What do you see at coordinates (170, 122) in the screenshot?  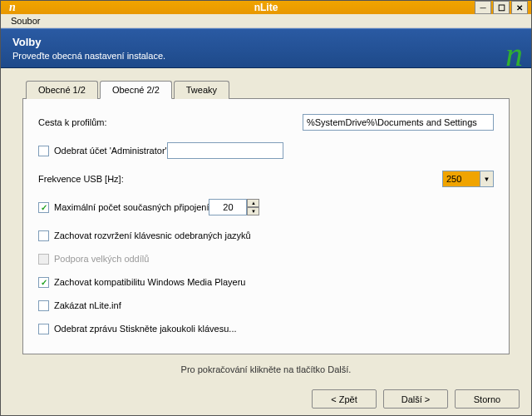 I see `profile-path-label: Cesta k profilům:` at bounding box center [170, 122].